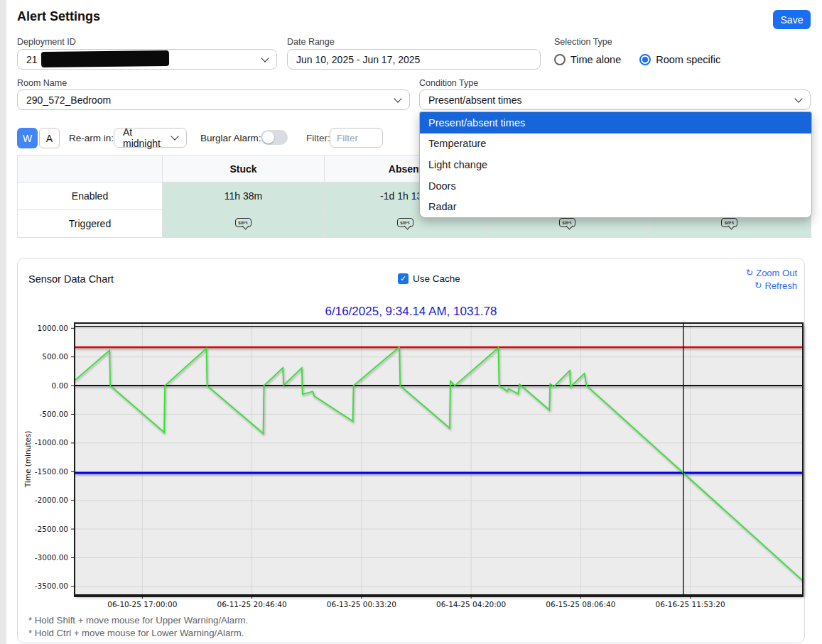 The height and width of the screenshot is (644, 822). What do you see at coordinates (471, 604) in the screenshot?
I see `x-tick-label: 06-14-25 04:20:00` at bounding box center [471, 604].